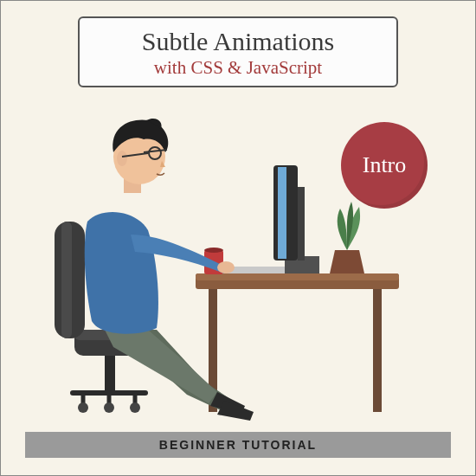 Image resolution: width=476 pixels, height=476 pixels. I want to click on footer-label: BEGINNER TUTORIAL, so click(238, 445).